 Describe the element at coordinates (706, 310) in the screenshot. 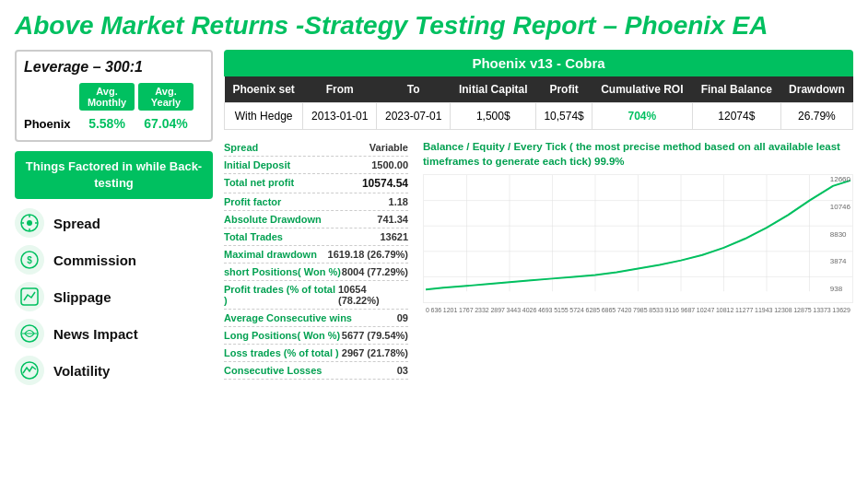

I see `x-label: 10247` at that location.